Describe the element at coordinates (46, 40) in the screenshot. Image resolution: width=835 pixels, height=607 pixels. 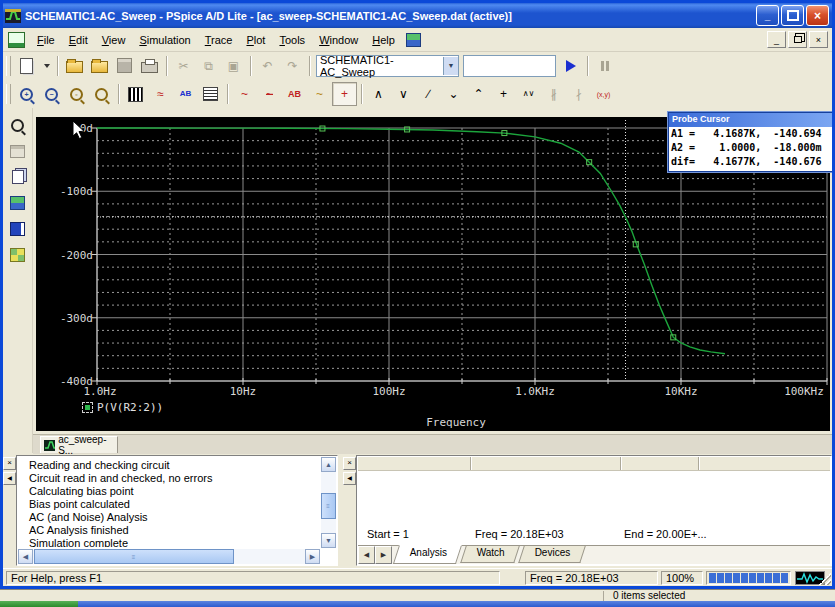
I see `menu-file: File` at that location.